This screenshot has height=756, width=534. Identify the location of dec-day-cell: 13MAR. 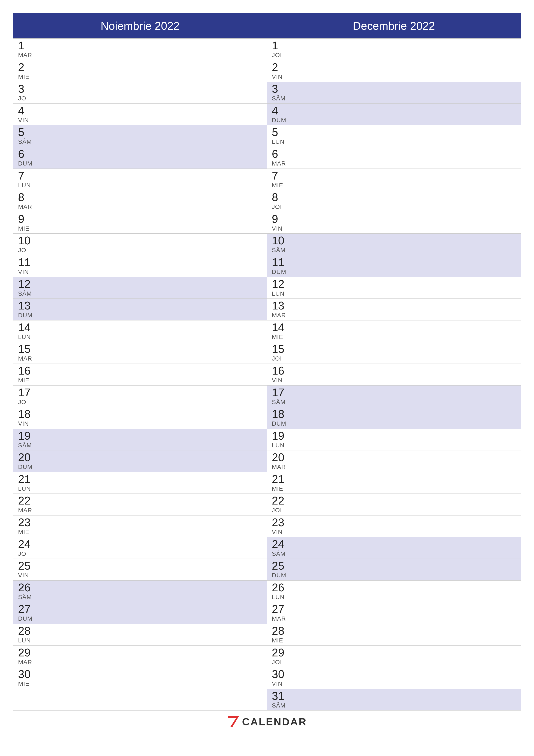
(394, 310).